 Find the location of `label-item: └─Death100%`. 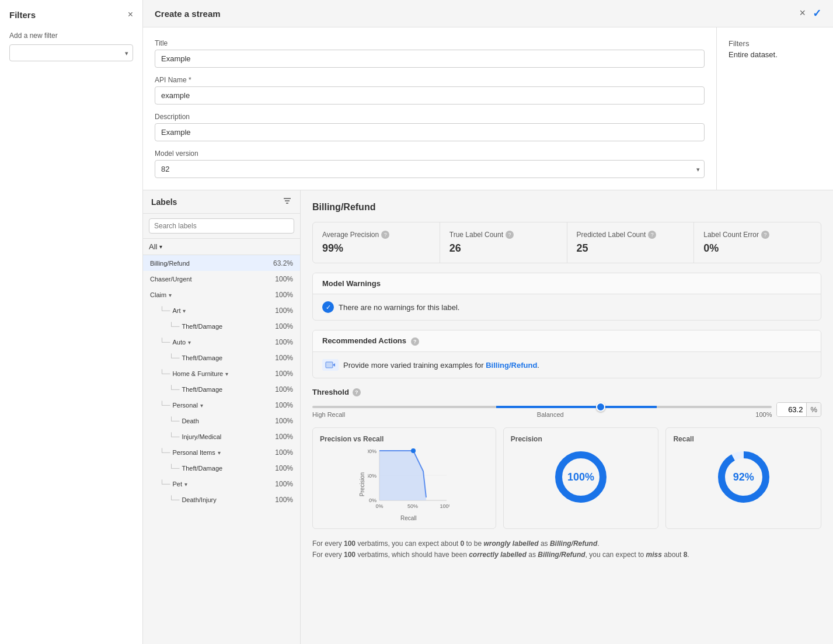

label-item: └─Death100% is located at coordinates (222, 420).